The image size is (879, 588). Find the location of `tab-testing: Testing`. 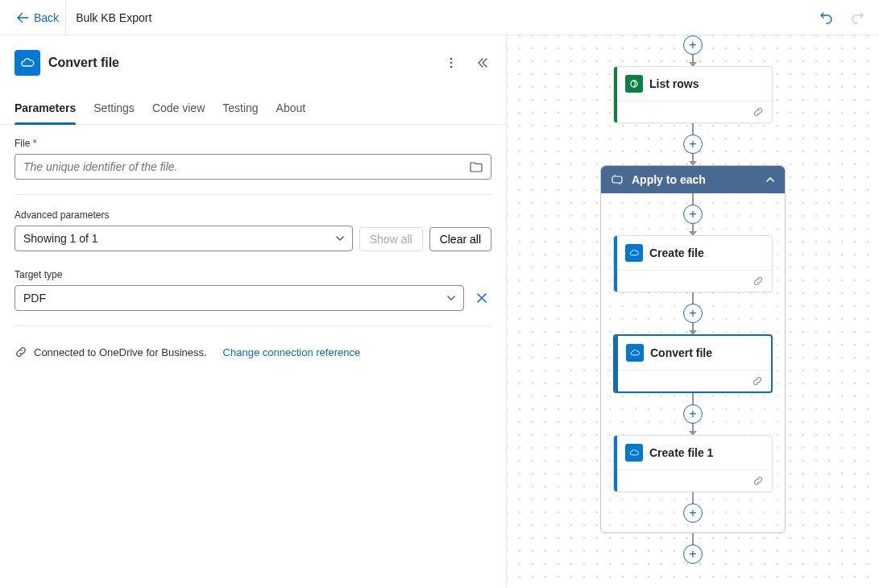

tab-testing: Testing is located at coordinates (240, 109).